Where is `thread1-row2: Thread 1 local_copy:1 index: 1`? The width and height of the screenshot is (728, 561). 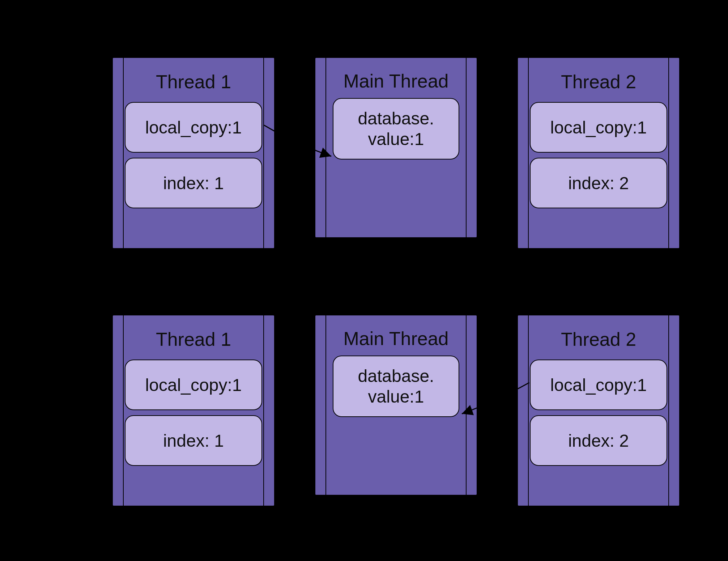
thread1-row2: Thread 1 local_copy:1 index: 1 is located at coordinates (193, 411).